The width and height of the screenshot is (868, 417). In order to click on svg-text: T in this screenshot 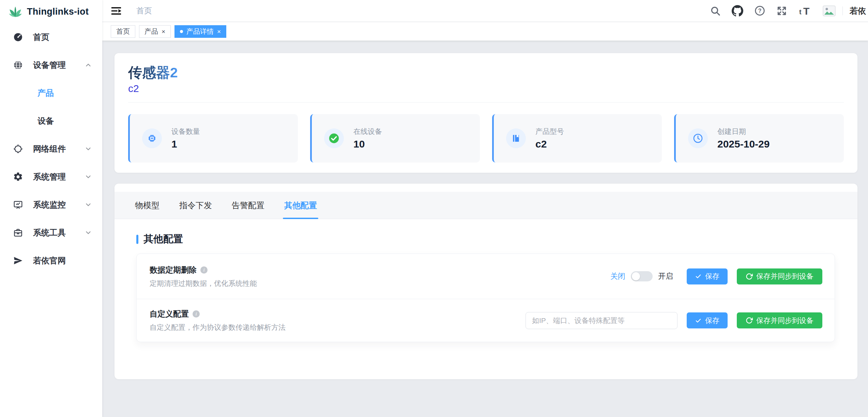, I will do `click(806, 11)`.